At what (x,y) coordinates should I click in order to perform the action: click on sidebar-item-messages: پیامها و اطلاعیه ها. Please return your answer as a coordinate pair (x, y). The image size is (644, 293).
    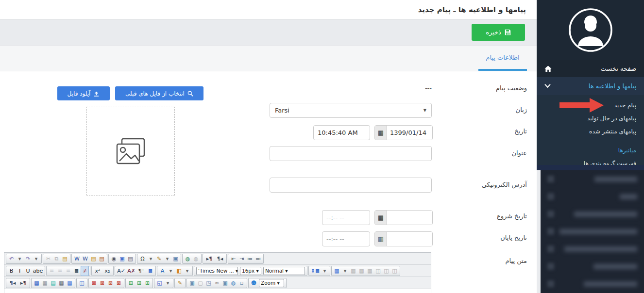
    Looking at the image, I should click on (591, 86).